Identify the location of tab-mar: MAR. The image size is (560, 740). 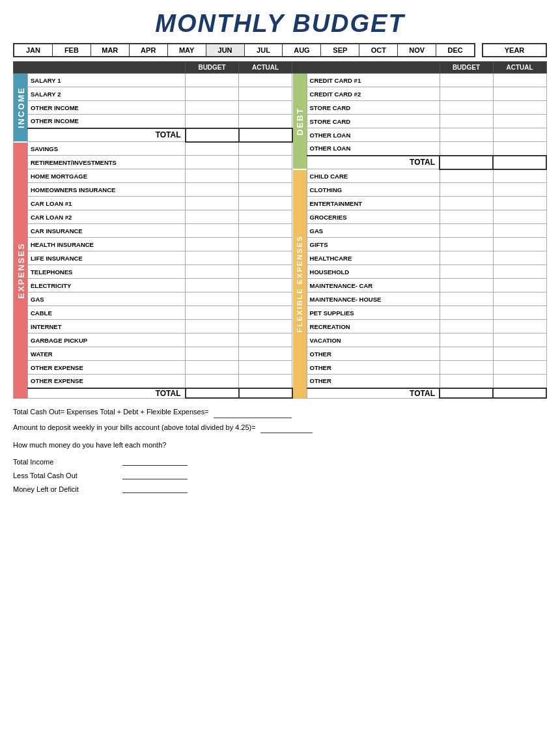
(111, 50).